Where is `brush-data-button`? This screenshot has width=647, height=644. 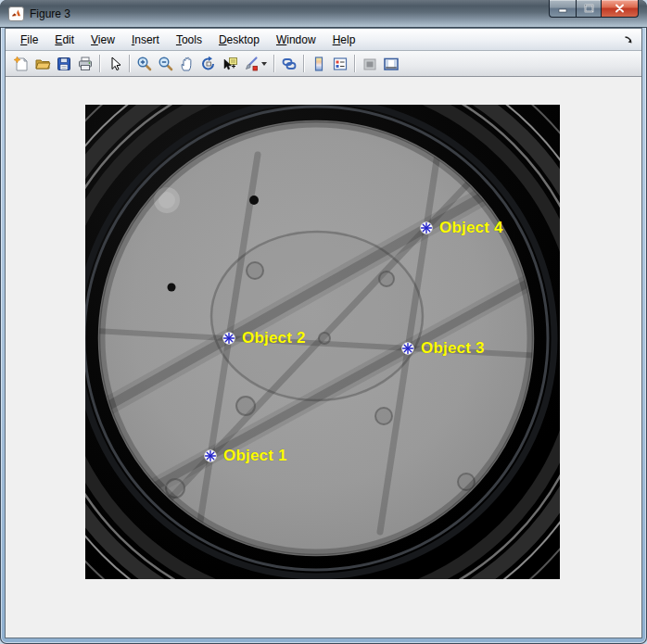
brush-data-button is located at coordinates (250, 63).